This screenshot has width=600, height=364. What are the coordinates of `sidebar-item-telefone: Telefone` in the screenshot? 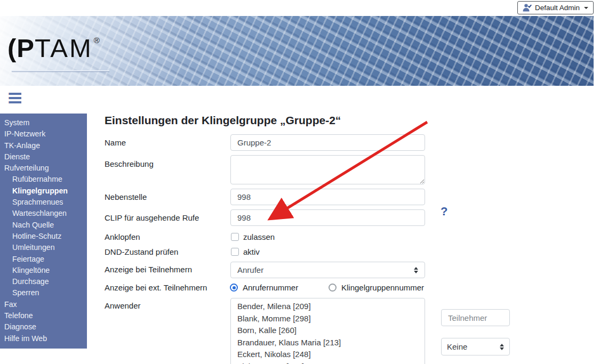 It's located at (44, 316).